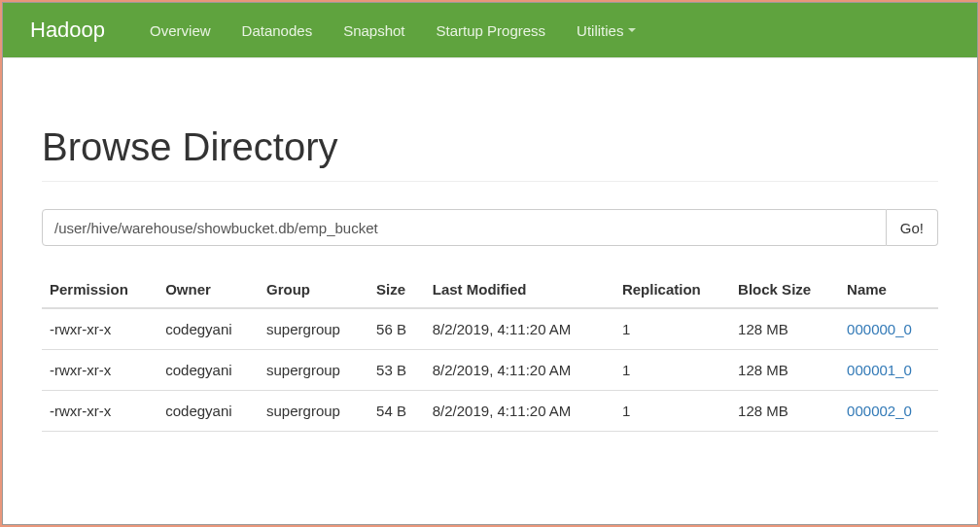 This screenshot has height=527, width=980. What do you see at coordinates (879, 369) in the screenshot?
I see `file-link: 000001_0` at bounding box center [879, 369].